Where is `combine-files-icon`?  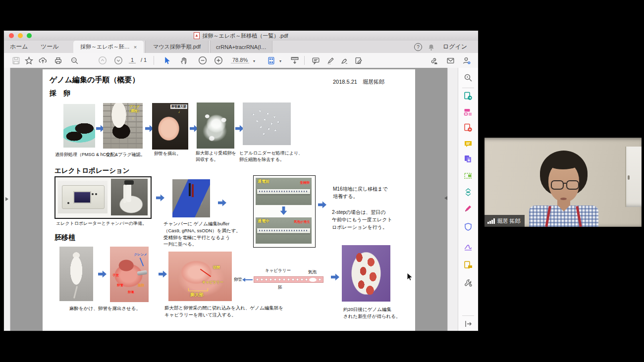 combine-files-icon is located at coordinates (468, 159).